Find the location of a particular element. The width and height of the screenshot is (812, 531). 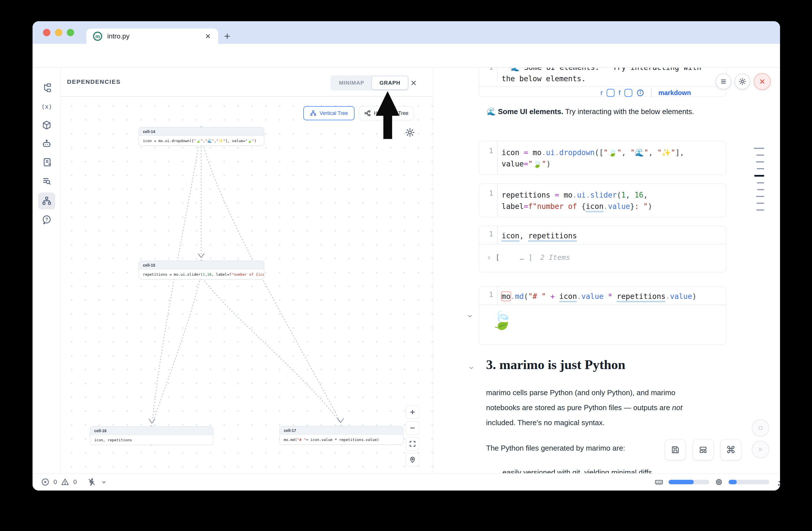

graph-node-code: icon = mo.ui.dropdown(["🍃", "🌊", "✨"], v… is located at coordinates (201, 141).